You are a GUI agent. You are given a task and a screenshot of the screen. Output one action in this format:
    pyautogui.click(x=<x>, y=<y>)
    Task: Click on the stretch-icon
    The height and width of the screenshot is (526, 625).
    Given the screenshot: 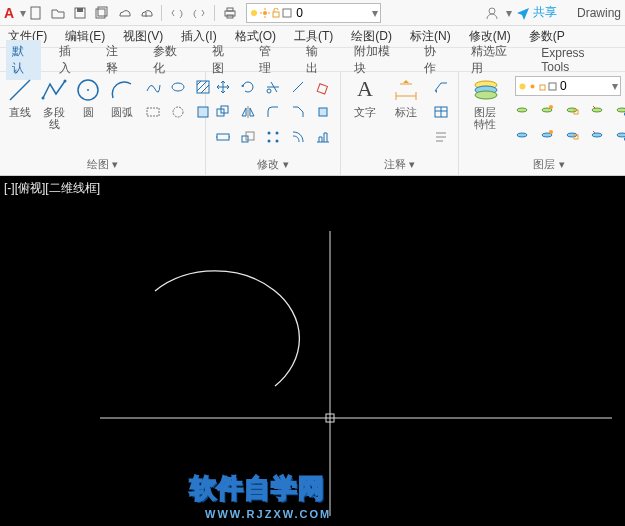 What is the action you would take?
    pyautogui.click(x=223, y=137)
    